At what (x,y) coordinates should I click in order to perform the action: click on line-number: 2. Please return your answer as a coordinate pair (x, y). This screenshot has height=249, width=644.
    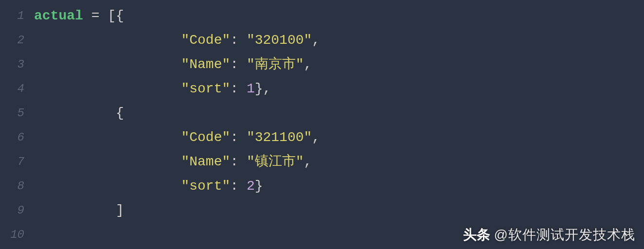
    Looking at the image, I should click on (12, 40).